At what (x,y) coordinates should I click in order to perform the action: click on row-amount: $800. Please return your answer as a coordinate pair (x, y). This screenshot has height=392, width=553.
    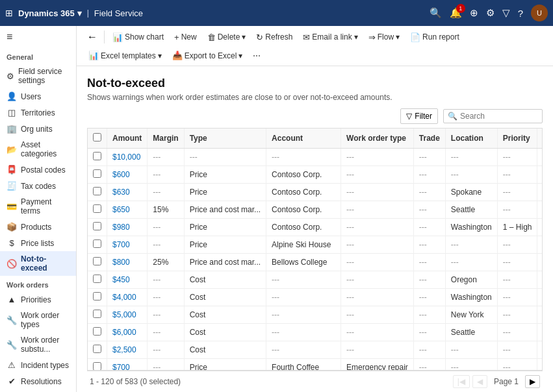
    Looking at the image, I should click on (127, 262).